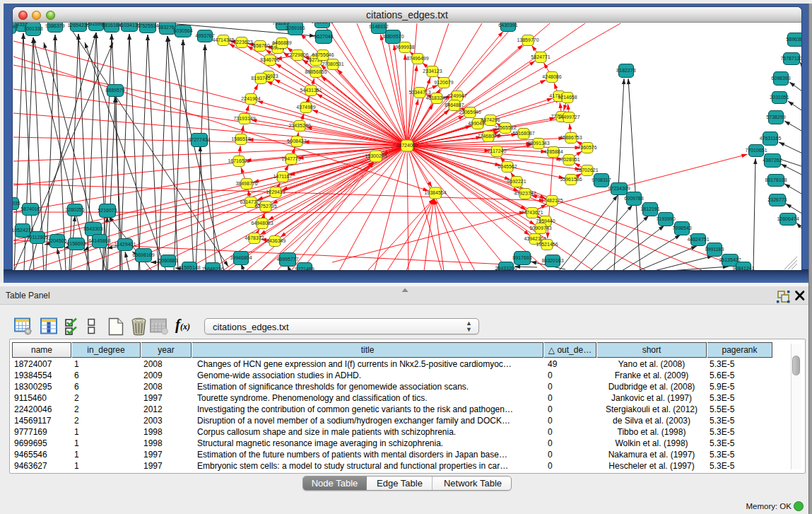  What do you see at coordinates (743, 268) in the screenshot?
I see `svg-text: 90841241` at bounding box center [743, 268].